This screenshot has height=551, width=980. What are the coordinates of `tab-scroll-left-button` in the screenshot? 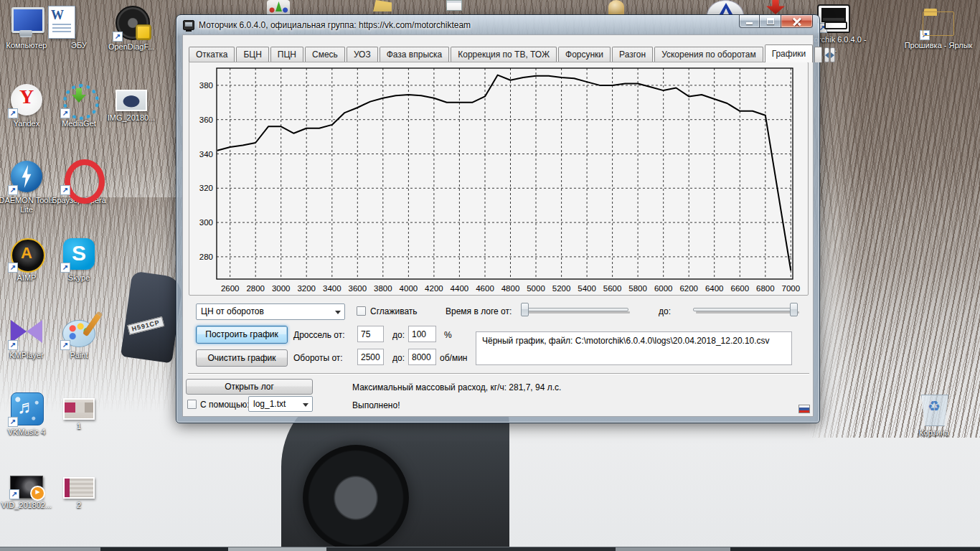 It's located at (826, 55).